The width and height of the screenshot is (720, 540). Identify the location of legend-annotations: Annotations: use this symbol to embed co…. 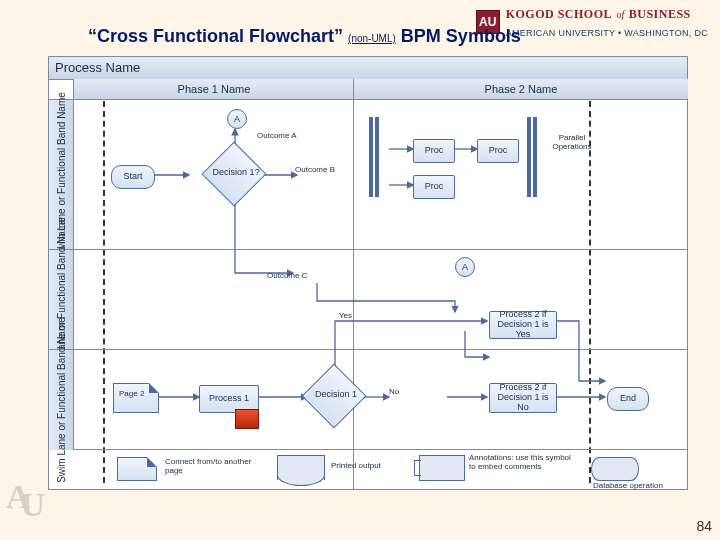
(524, 462).